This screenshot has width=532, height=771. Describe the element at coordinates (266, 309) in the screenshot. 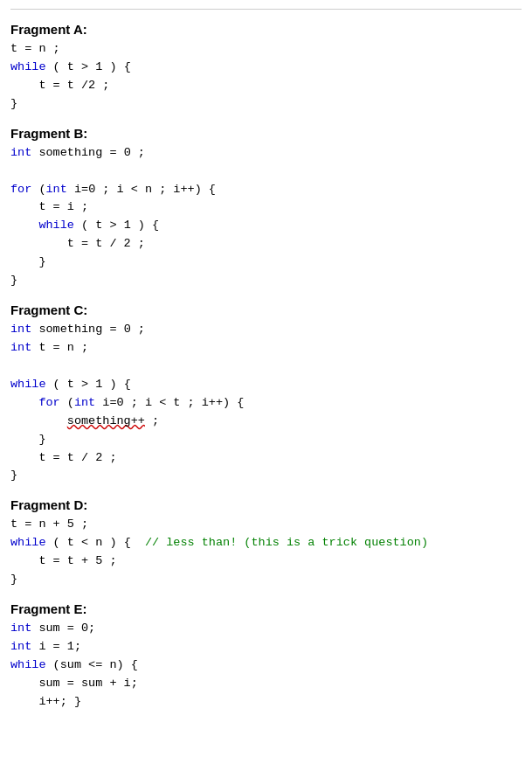

I see `fragment-header-C: Fragment C:` at that location.